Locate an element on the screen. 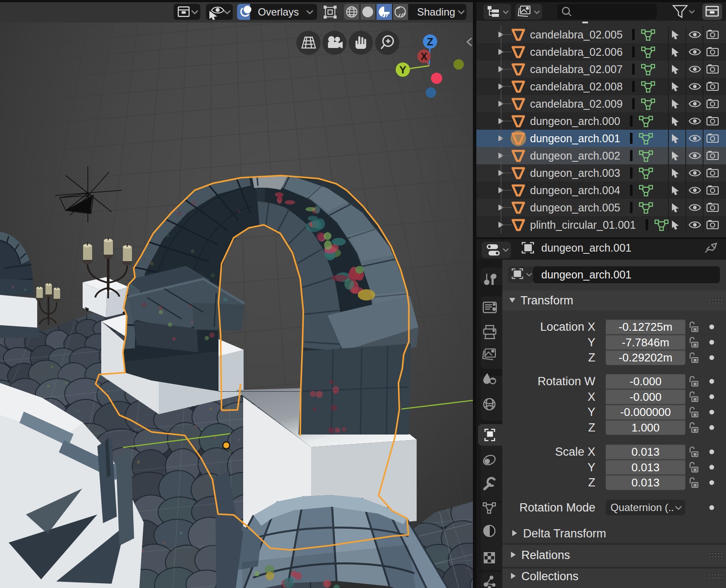 The image size is (726, 588). svg-text: Transform is located at coordinates (547, 300).